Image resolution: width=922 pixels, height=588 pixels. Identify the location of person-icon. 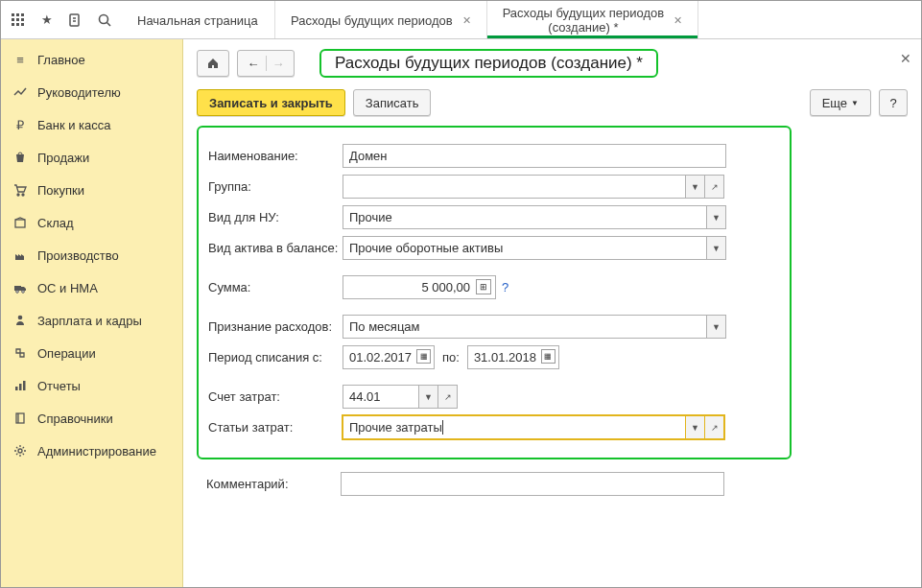
(20, 320).